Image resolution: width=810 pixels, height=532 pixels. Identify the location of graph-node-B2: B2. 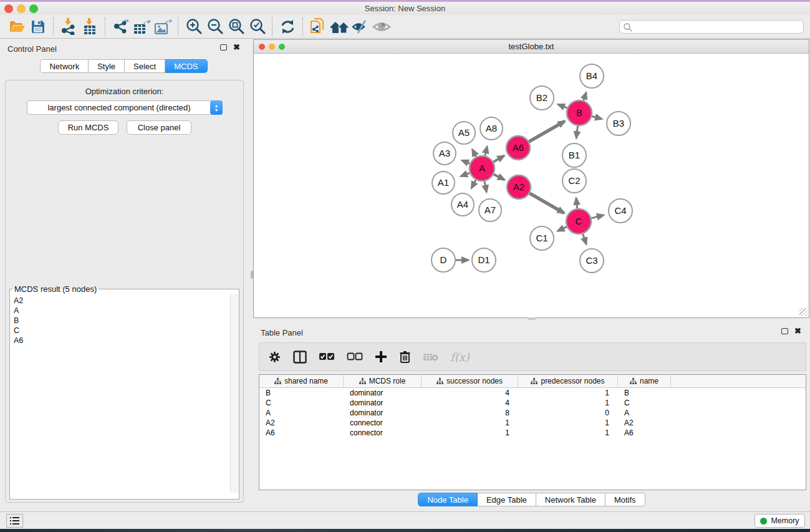
(542, 98).